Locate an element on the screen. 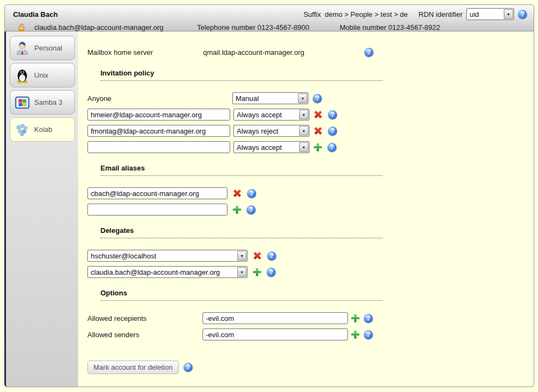 The height and width of the screenshot is (392, 538). tab-label: Unix is located at coordinates (41, 75).